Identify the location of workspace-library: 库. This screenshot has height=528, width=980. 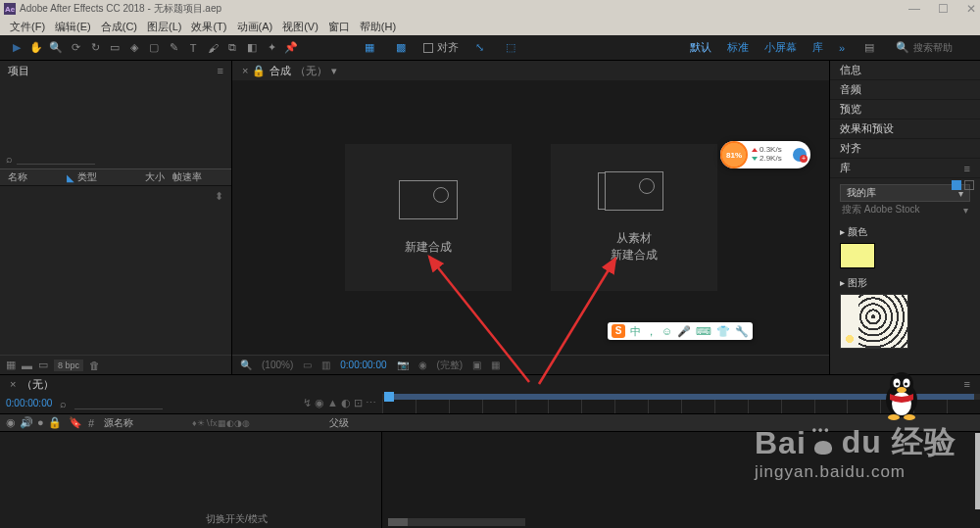
(817, 47).